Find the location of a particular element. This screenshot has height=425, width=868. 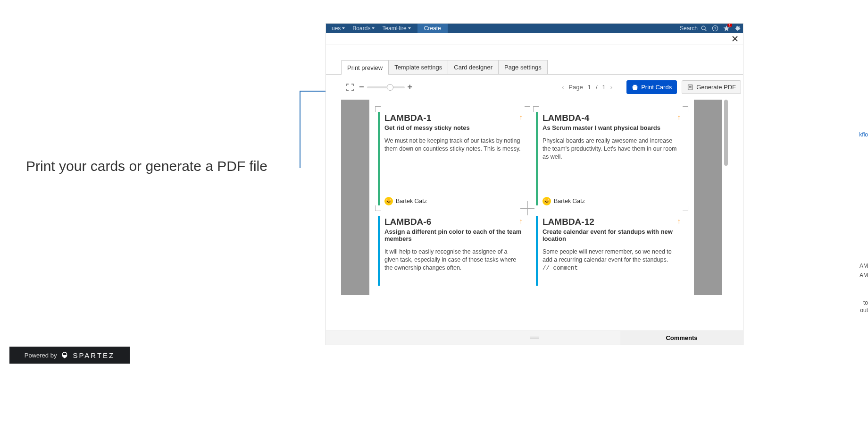

fullscreen-icon is located at coordinates (350, 87).